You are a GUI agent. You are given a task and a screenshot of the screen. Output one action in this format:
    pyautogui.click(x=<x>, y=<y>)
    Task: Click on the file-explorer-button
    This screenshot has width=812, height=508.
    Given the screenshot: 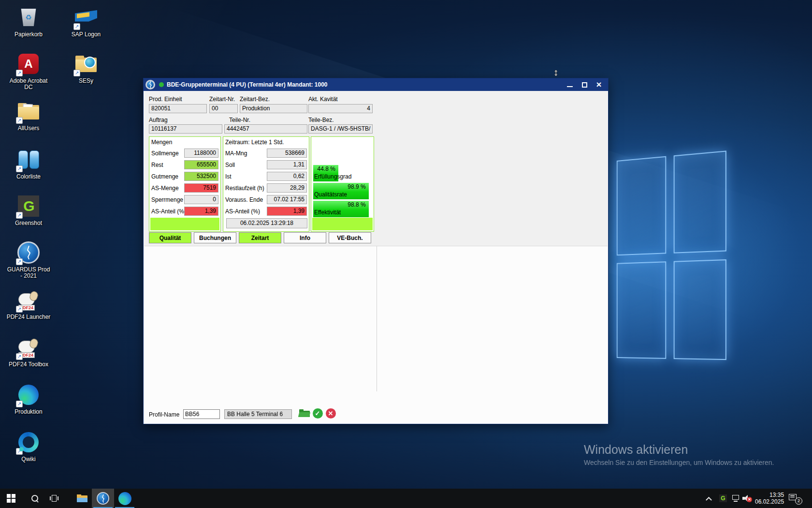 What is the action you would take?
    pyautogui.click(x=82, y=498)
    